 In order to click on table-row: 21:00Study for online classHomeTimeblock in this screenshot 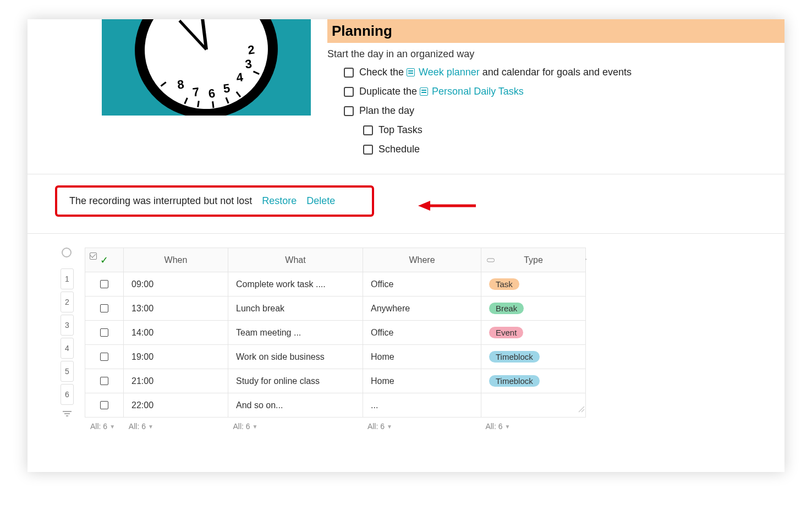, I will do `click(336, 381)`.